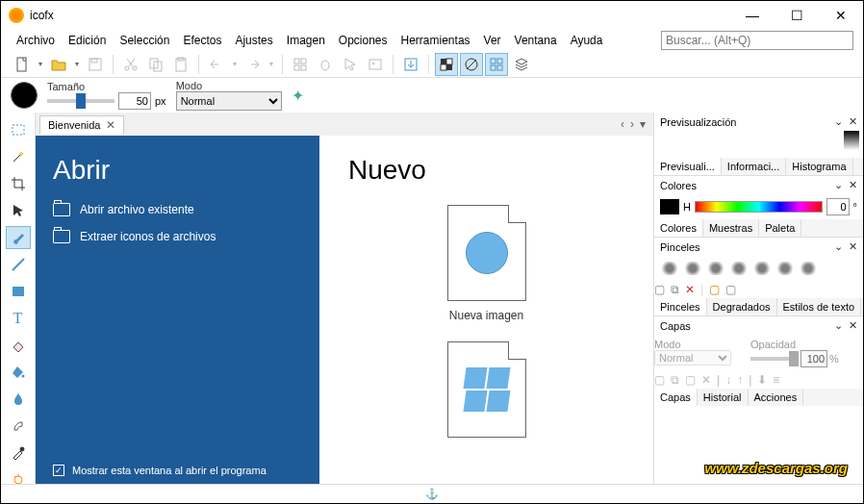 This screenshot has width=864, height=504. What do you see at coordinates (743, 307) in the screenshot?
I see `tab-degradados: Degradados` at bounding box center [743, 307].